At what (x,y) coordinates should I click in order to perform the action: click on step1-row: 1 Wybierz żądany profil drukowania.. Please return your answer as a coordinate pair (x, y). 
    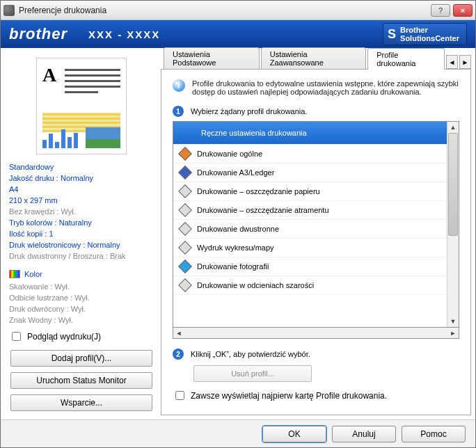
    Looking at the image, I should click on (316, 111).